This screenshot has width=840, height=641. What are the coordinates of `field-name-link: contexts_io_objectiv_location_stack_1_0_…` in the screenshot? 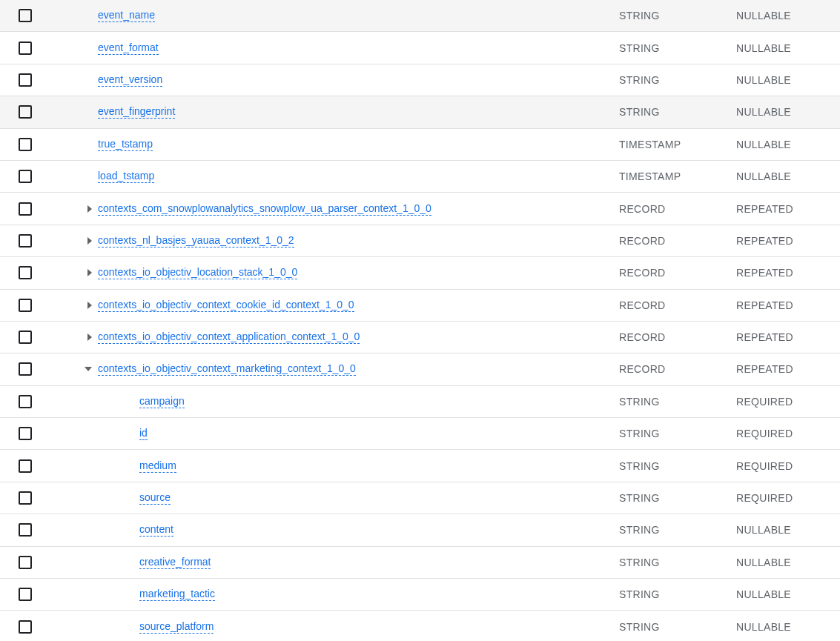 It's located at (197, 273).